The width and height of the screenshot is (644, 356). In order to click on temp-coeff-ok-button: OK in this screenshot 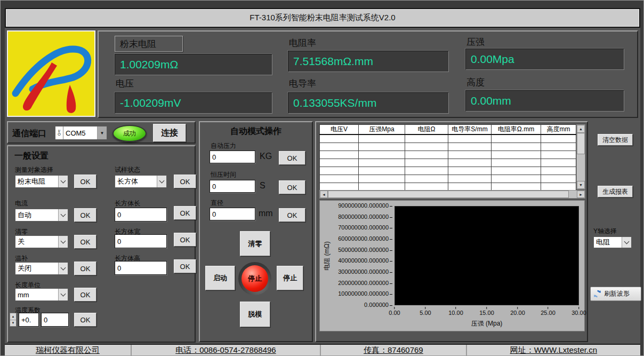, I will do `click(85, 320)`.